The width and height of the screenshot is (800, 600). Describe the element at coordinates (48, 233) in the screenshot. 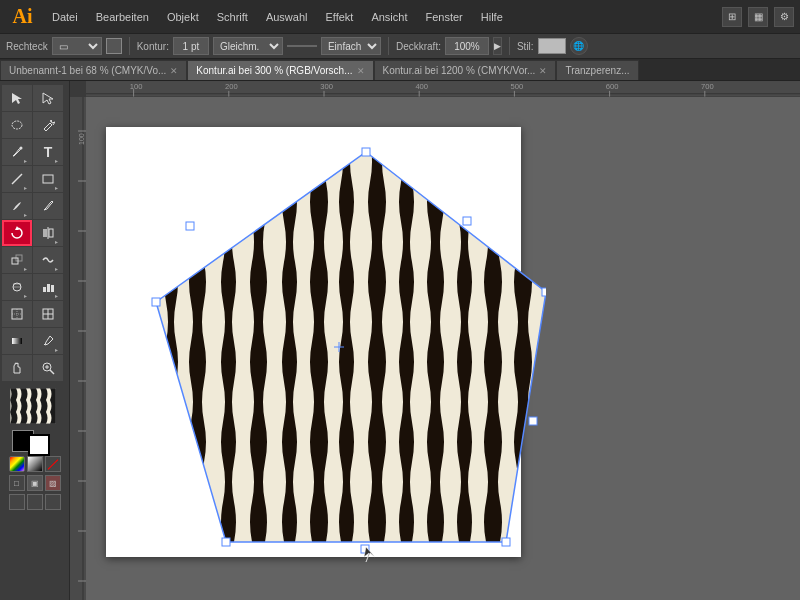

I see `reflect-tool: ▸` at that location.